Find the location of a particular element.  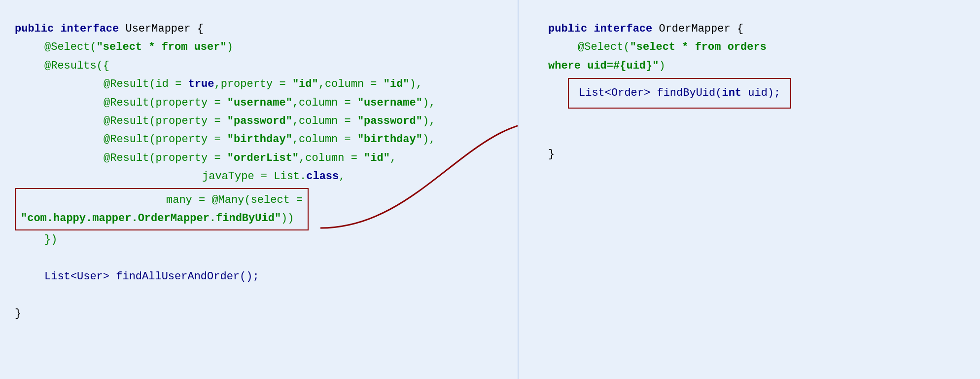

close-results: }) is located at coordinates (51, 240).